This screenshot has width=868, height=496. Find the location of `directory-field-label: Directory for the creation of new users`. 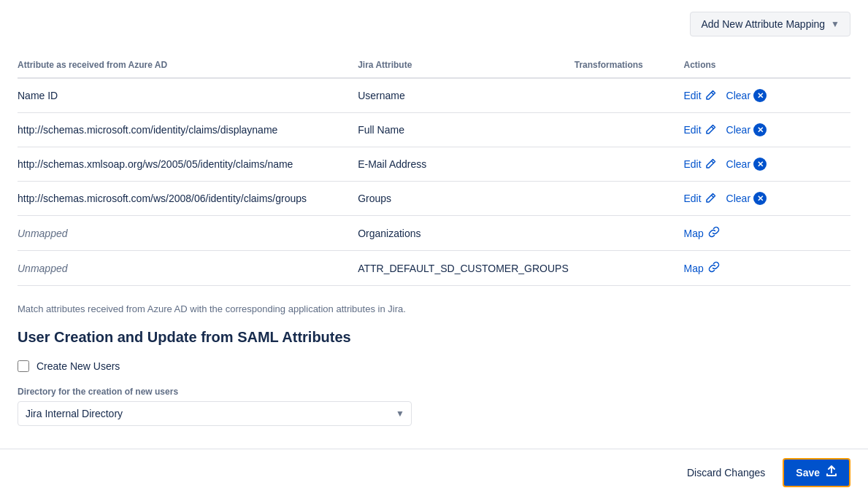

directory-field-label: Directory for the creation of new users is located at coordinates (434, 392).